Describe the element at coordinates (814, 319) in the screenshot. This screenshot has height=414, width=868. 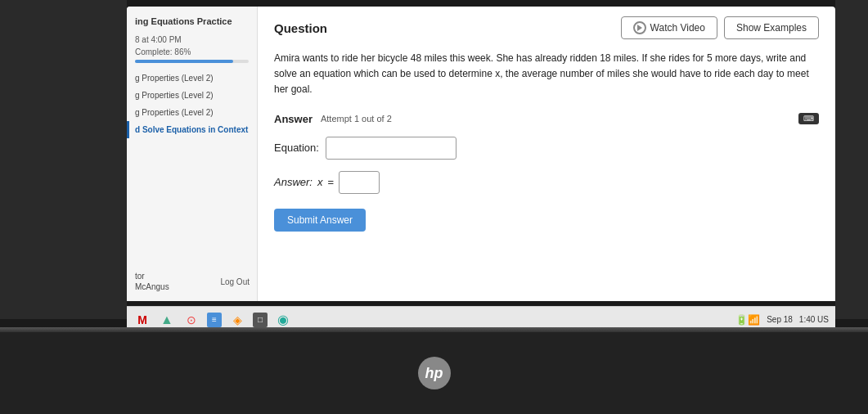
I see `taskbar-time: 1:40 US` at that location.